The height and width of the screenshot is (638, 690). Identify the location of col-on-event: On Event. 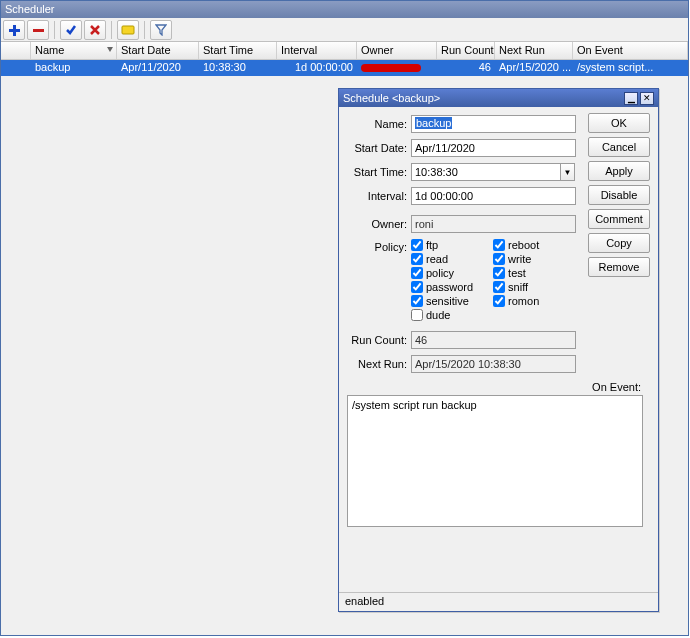
(630, 50).